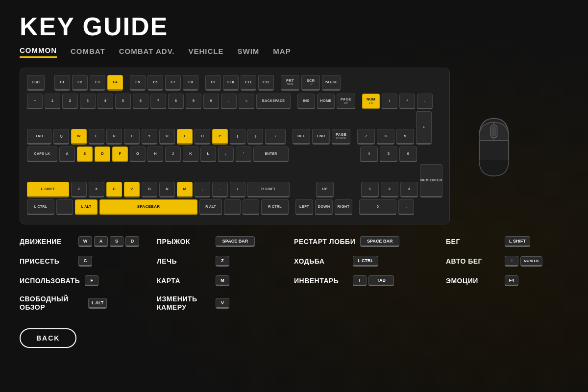 The image size is (588, 392). I want to click on key-6: 6, so click(141, 101).